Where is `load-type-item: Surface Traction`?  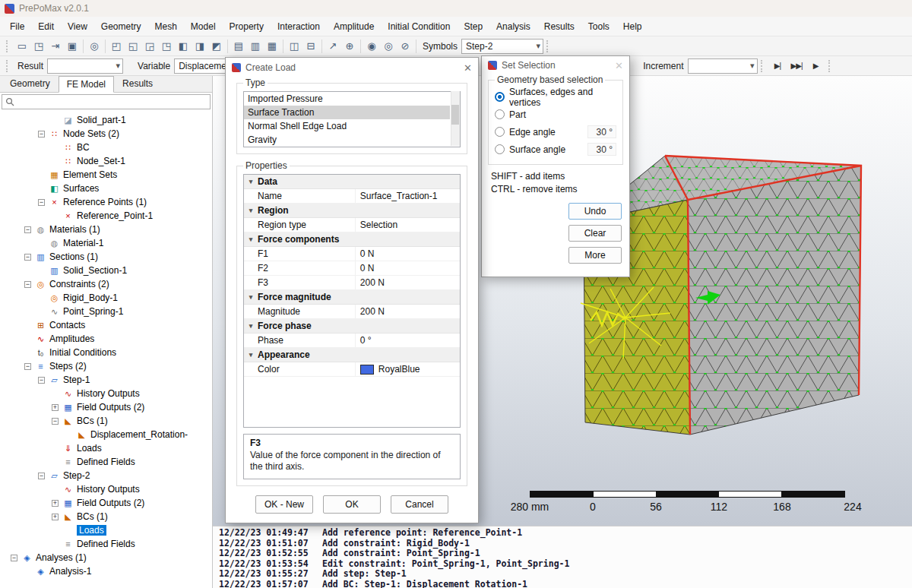 load-type-item: Surface Traction is located at coordinates (347, 112).